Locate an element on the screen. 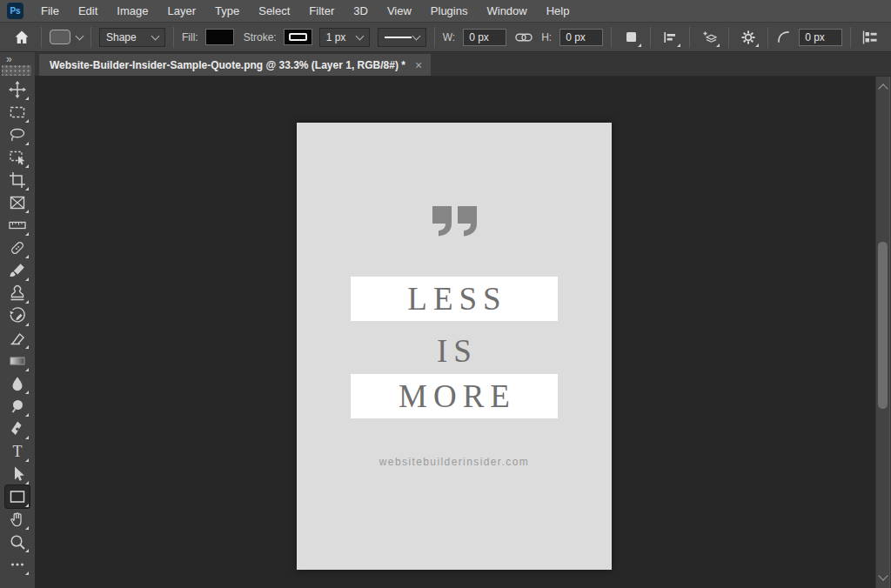  scrollbar-thumb is located at coordinates (882, 325).